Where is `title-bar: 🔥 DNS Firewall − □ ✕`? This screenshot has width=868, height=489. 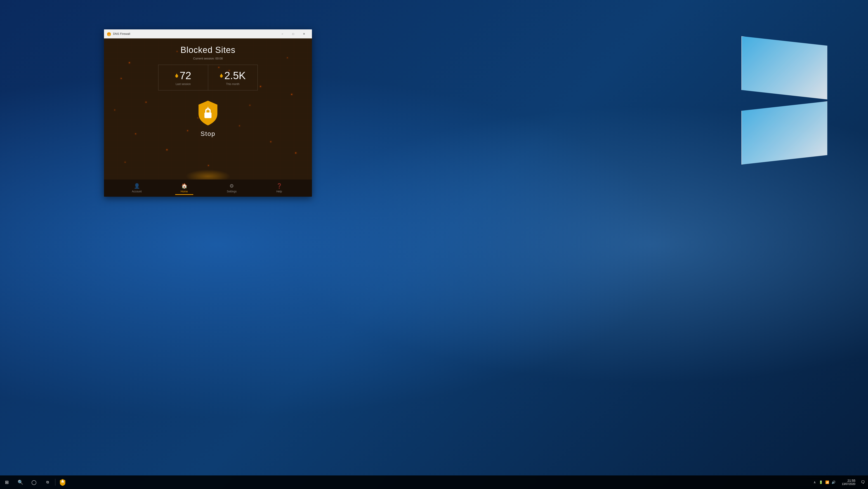 title-bar: 🔥 DNS Firewall − □ ✕ is located at coordinates (208, 34).